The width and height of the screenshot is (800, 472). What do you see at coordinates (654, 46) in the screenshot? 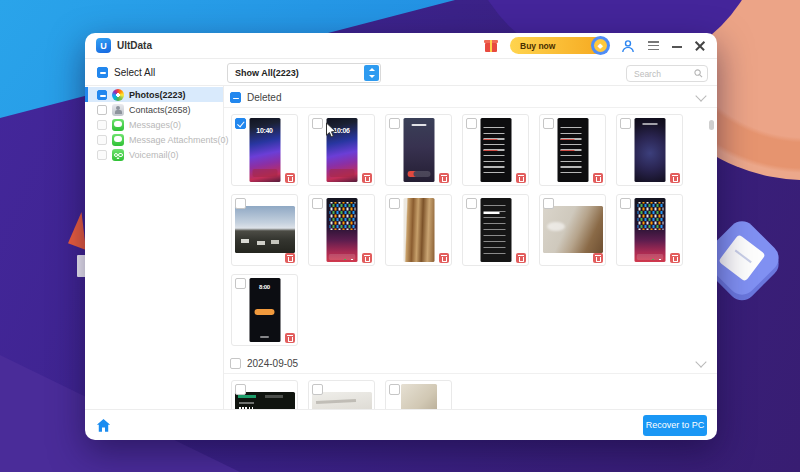
I see `menu-icon` at bounding box center [654, 46].